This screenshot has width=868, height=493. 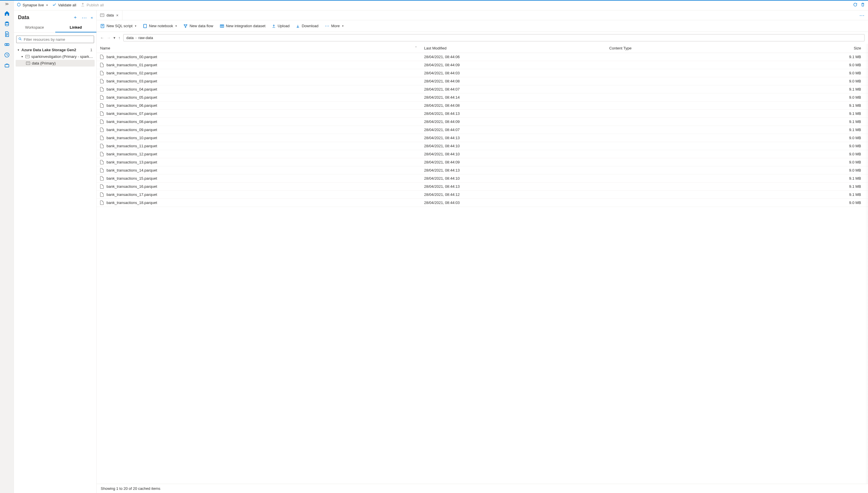 What do you see at coordinates (108, 38) in the screenshot?
I see `nav-forward-button: →` at bounding box center [108, 38].